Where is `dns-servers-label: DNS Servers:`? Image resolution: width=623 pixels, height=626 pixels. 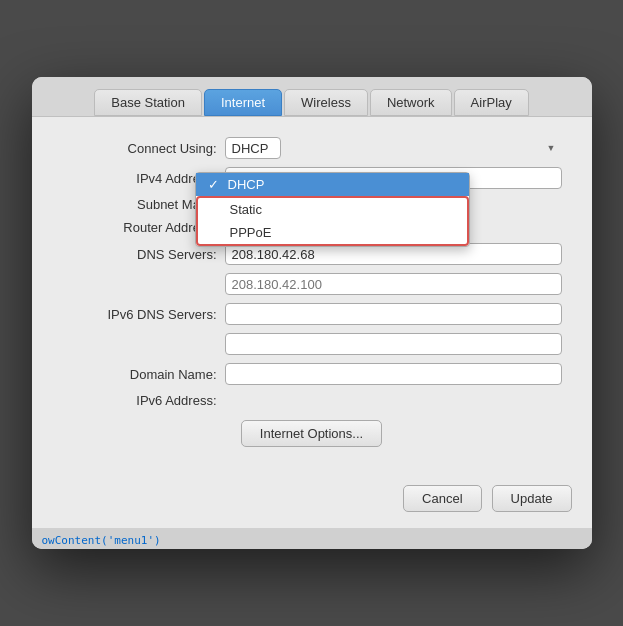 dns-servers-label: DNS Servers: is located at coordinates (140, 254).